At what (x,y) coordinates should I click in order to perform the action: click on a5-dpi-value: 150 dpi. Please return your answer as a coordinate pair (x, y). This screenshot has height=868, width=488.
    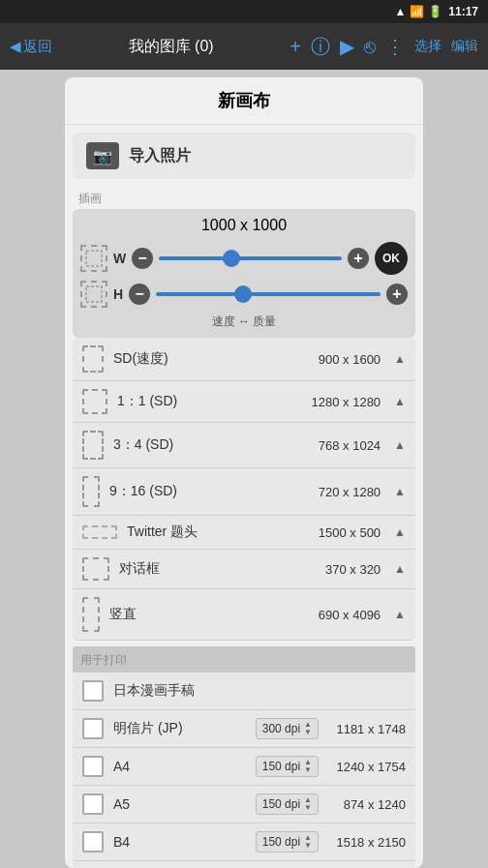
    Looking at the image, I should click on (281, 804).